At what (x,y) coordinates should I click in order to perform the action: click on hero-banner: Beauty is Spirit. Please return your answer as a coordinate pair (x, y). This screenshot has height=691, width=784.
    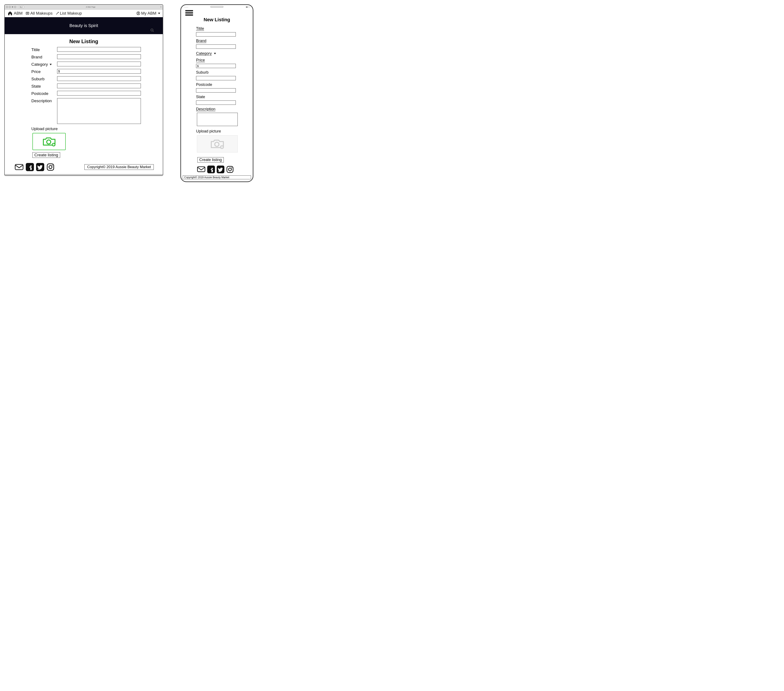
    Looking at the image, I should click on (84, 26).